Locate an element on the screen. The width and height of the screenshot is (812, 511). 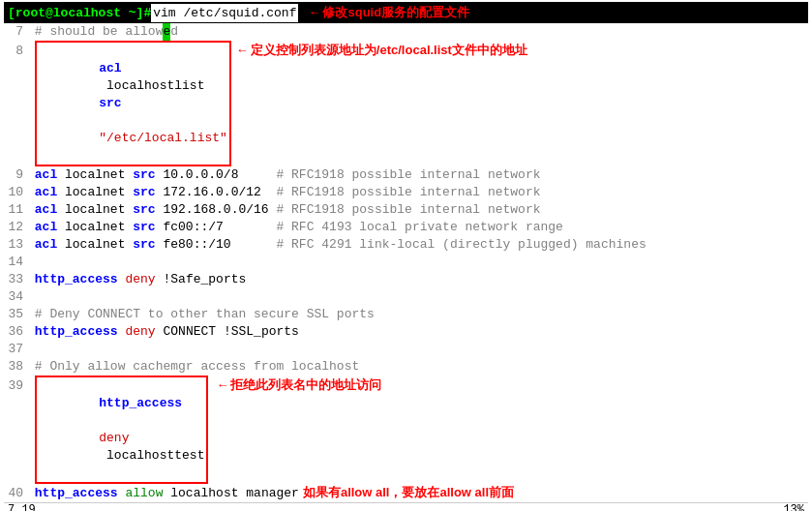
editor-line-36: 36 http_access deny CONNECT !SSL_ports is located at coordinates (406, 332).